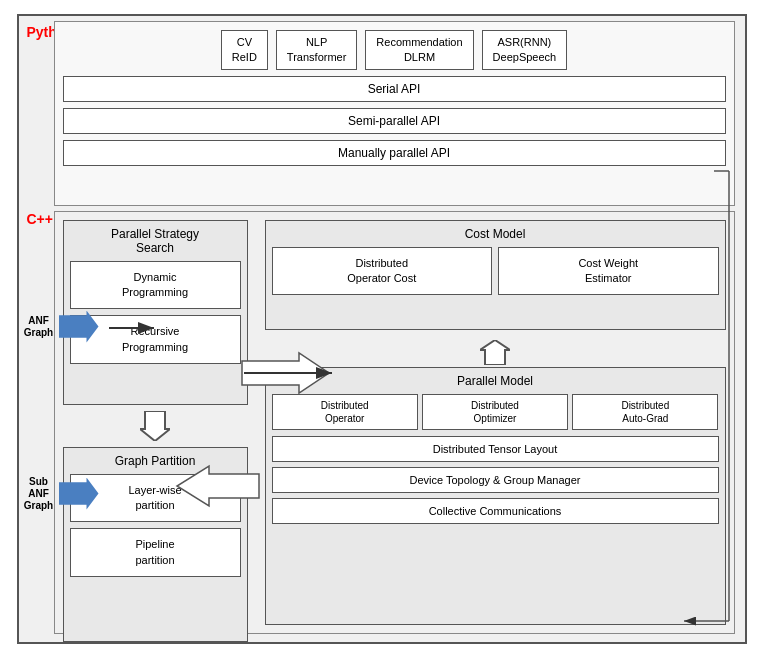 The height and width of the screenshot is (657, 763). Describe the element at coordinates (156, 422) in the screenshot. I see `left-column: Parallel StrategySearch DynamicProgrammi…` at that location.